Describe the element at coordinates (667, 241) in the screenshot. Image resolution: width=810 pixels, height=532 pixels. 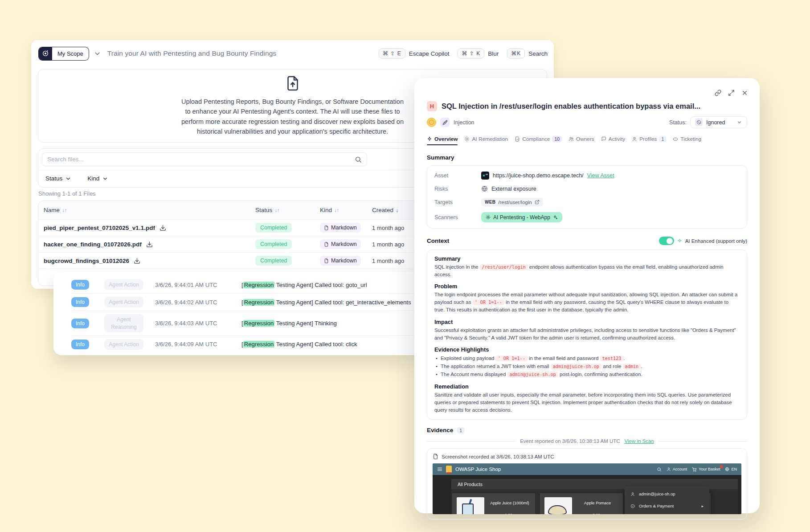
I see `ai-enhanced-toggle` at that location.